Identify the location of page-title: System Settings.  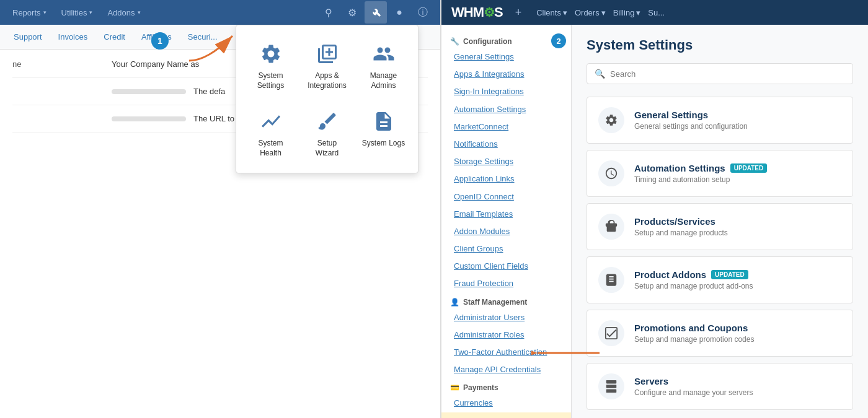
(720, 45).